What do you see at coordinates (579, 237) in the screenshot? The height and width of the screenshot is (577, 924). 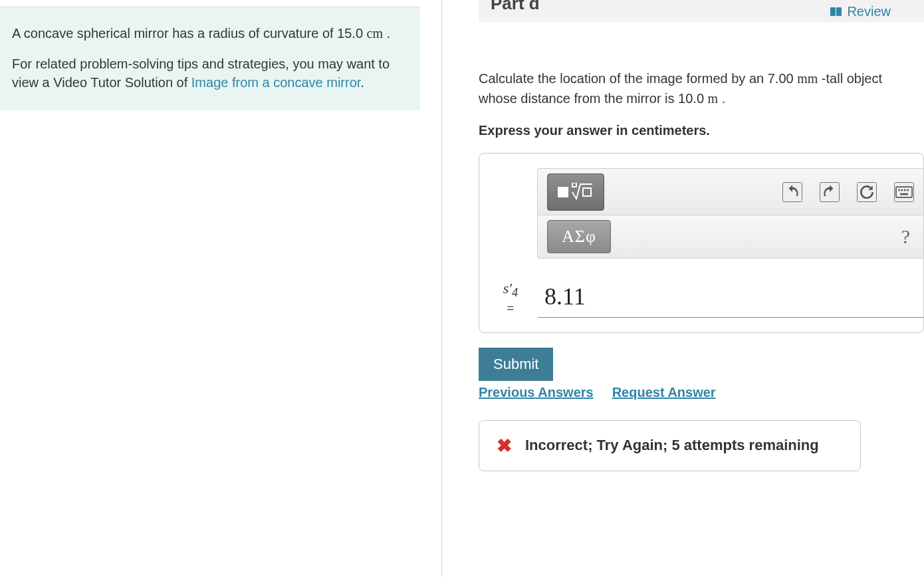 I see `greek-symbols-button: ΑΣφ` at bounding box center [579, 237].